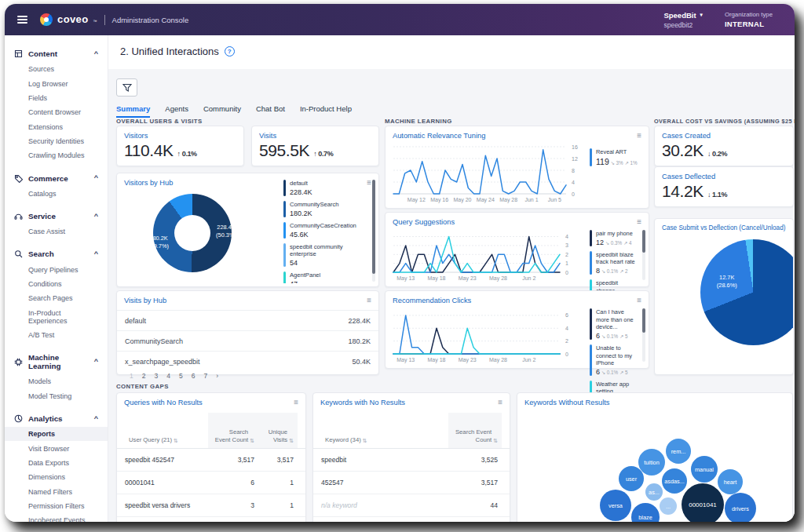 The image size is (804, 532). What do you see at coordinates (270, 111) in the screenshot?
I see `tab-chat-bot: Chat Bot` at bounding box center [270, 111].